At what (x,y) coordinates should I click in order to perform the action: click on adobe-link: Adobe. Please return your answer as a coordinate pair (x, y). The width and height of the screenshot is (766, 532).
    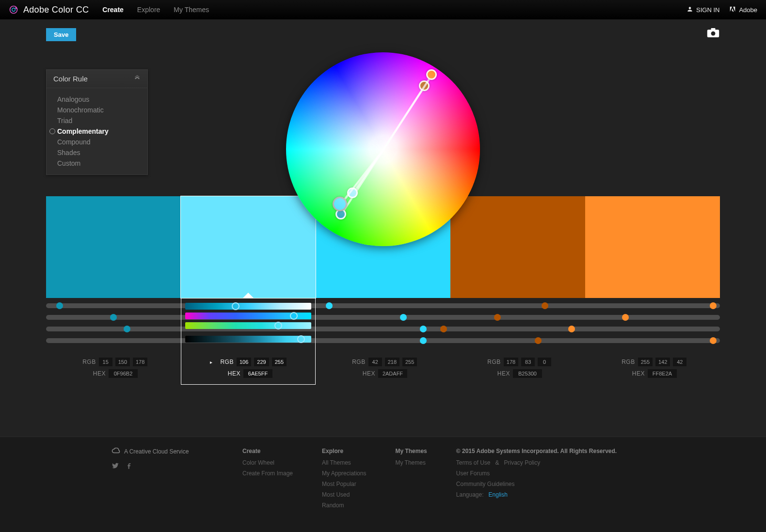
    Looking at the image, I should click on (743, 10).